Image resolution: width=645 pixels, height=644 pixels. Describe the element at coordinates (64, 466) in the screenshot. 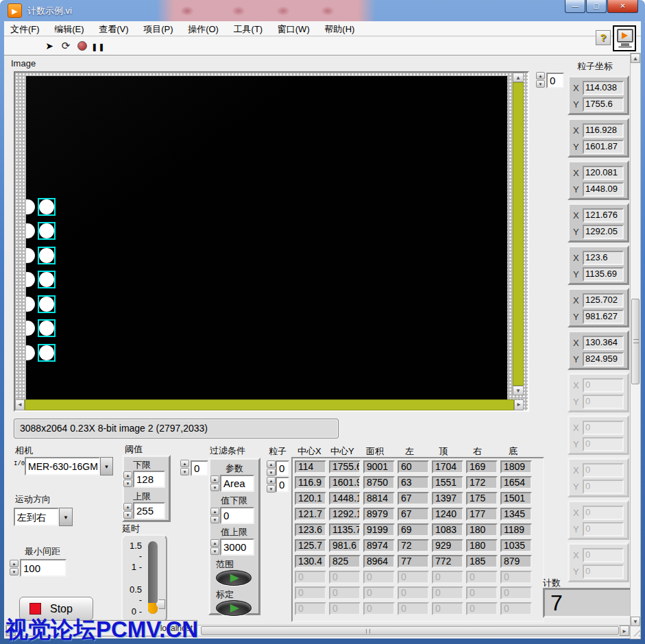

I see `camera-ring-control: I/0 MER-630-16GM ▼` at that location.